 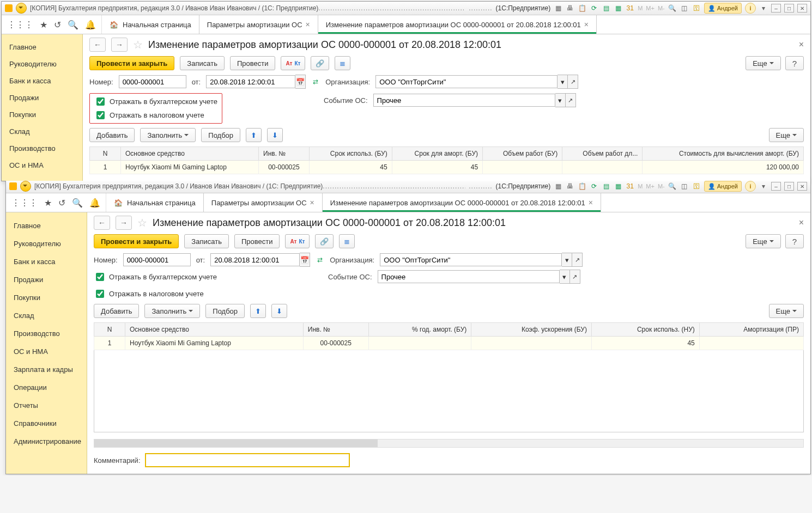 What do you see at coordinates (42, 81) in the screenshot?
I see `sidebar-item-bank: Банк и касса` at bounding box center [42, 81].